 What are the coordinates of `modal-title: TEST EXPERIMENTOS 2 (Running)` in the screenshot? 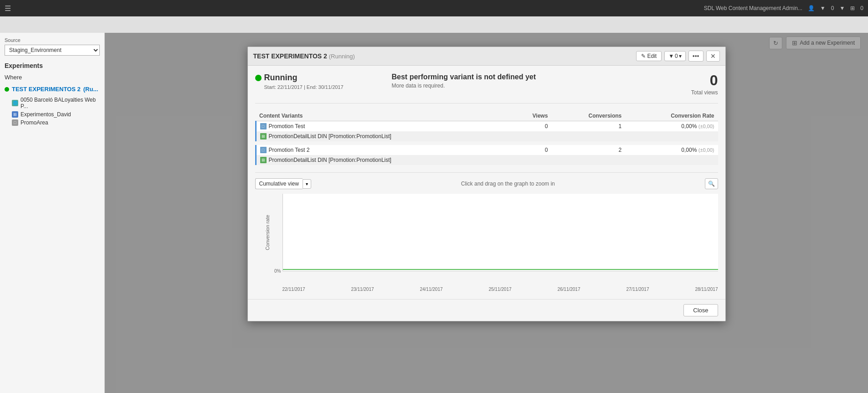 It's located at (304, 56).